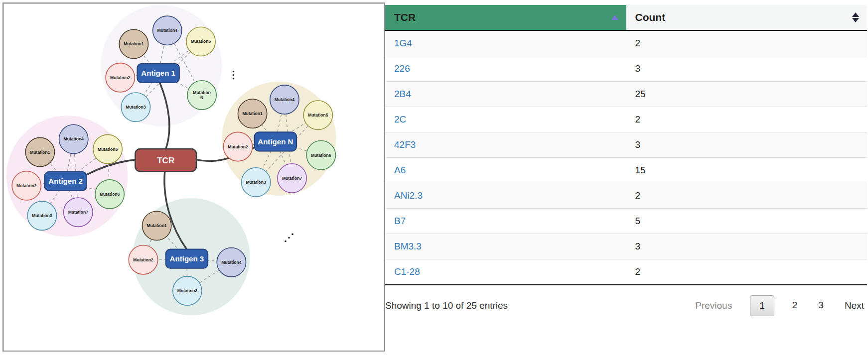 The width and height of the screenshot is (868, 361). What do you see at coordinates (403, 94) in the screenshot?
I see `tcr-link: 2B4` at bounding box center [403, 94].